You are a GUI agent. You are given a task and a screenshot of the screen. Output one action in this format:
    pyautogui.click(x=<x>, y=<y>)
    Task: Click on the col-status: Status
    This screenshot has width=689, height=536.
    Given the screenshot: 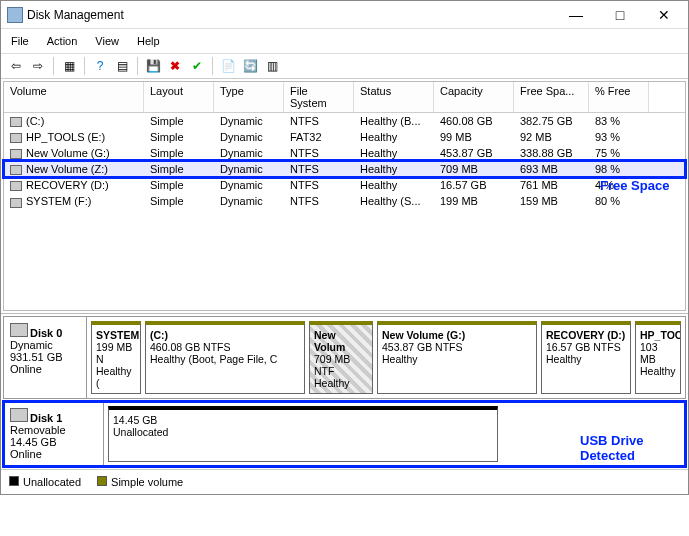 What is the action you would take?
    pyautogui.click(x=394, y=97)
    